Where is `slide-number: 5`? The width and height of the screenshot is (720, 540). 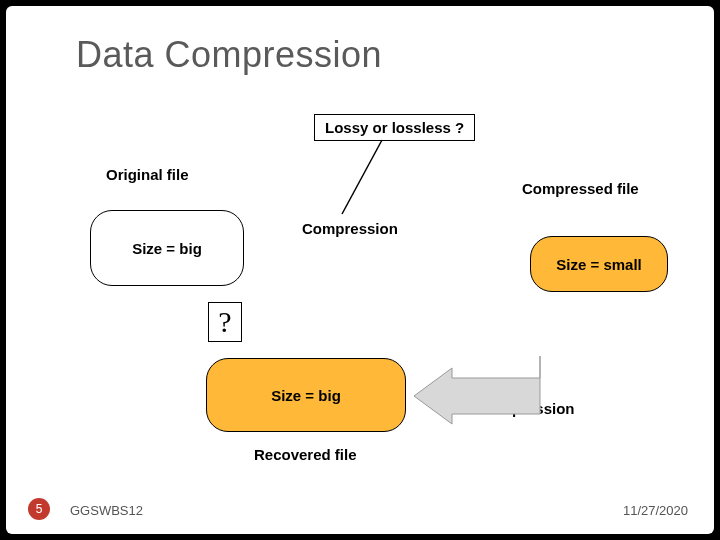 slide-number: 5 is located at coordinates (39, 509).